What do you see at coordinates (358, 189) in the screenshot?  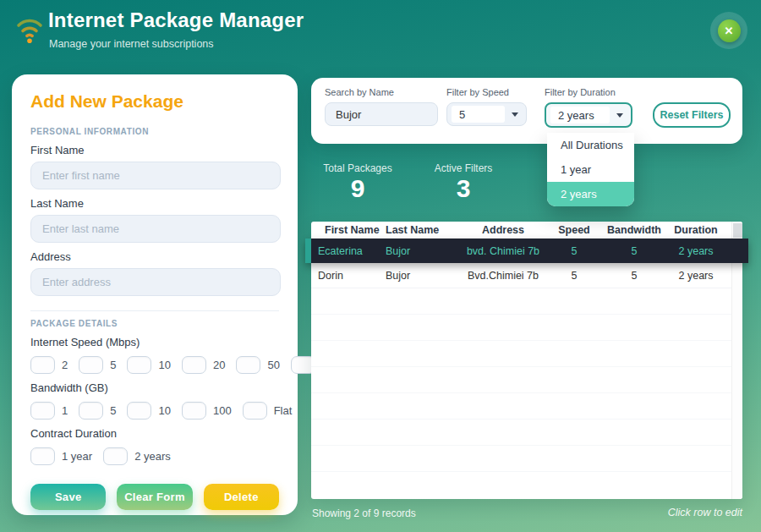 I see `total-packages-value: 9` at bounding box center [358, 189].